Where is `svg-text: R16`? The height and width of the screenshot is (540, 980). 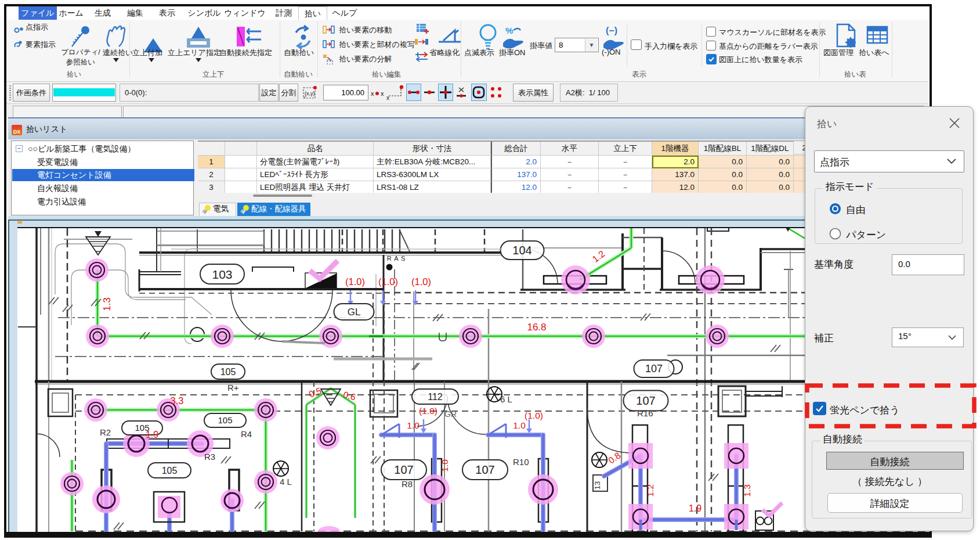 svg-text: R16 is located at coordinates (645, 413).